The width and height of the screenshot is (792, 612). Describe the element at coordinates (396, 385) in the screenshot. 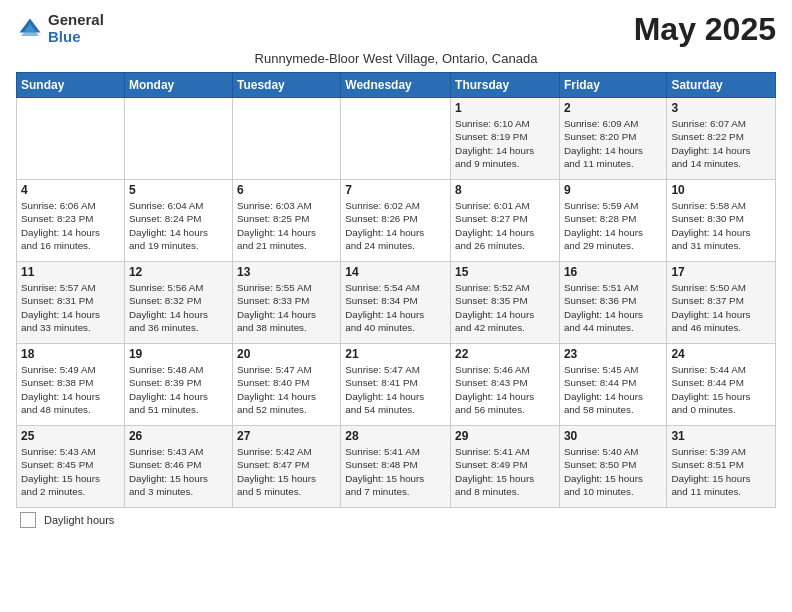

I see `calendar-cell: 21Sunrise: 5:47 AM Sunset: 8:41 PM Dayli…` at that location.